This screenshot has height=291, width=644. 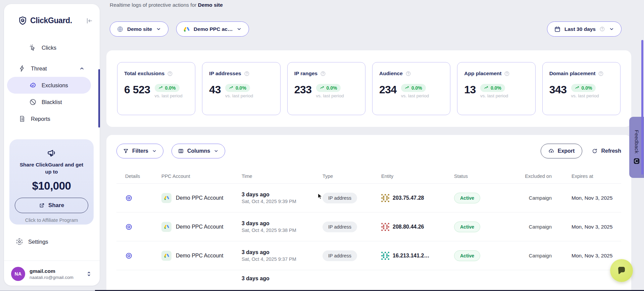 What do you see at coordinates (52, 102) in the screenshot?
I see `sidebar-item-blacklist: Blacklist` at bounding box center [52, 102].